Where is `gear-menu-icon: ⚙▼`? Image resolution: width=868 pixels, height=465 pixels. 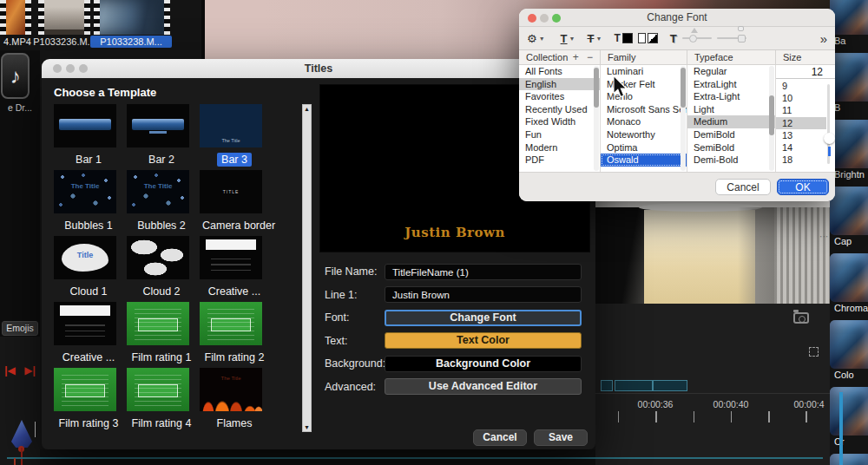 gear-menu-icon: ⚙▼ is located at coordinates (536, 38).